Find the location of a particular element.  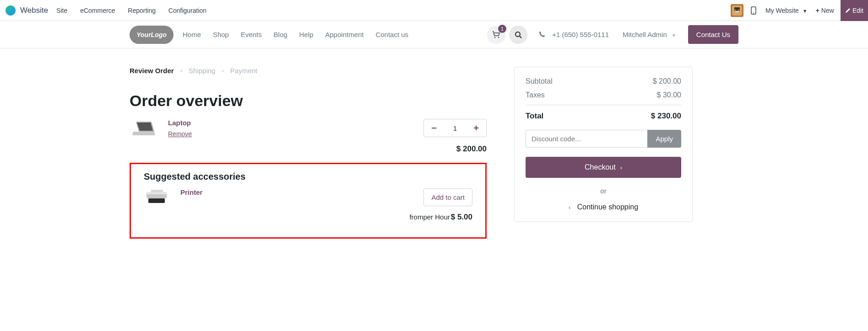

search-icon is located at coordinates (518, 35).